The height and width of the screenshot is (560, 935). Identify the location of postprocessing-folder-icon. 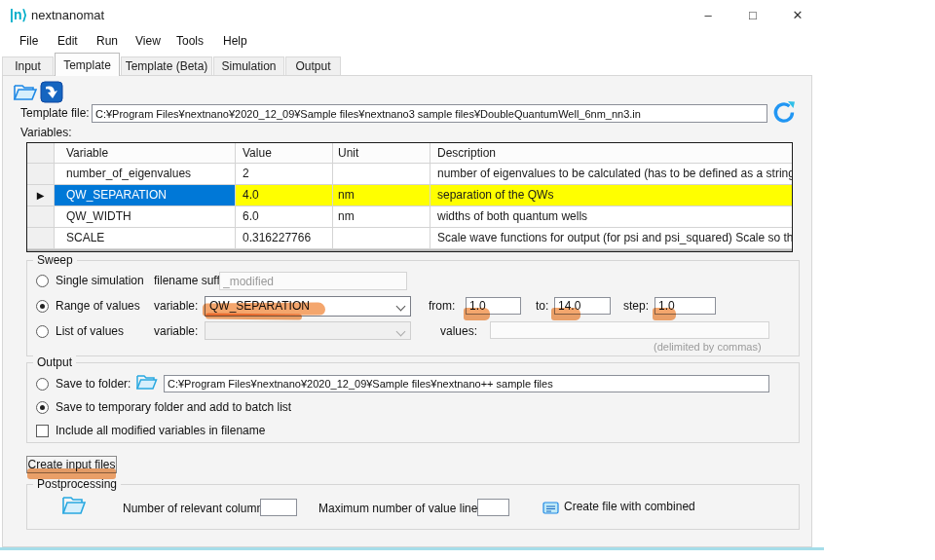
(74, 505).